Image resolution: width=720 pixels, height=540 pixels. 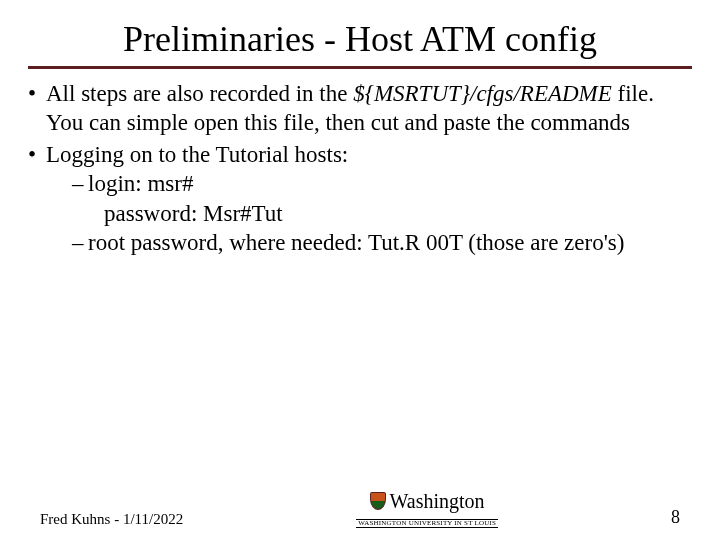 What do you see at coordinates (140, 184) in the screenshot?
I see `sub-1-line1: login: msr#` at bounding box center [140, 184].